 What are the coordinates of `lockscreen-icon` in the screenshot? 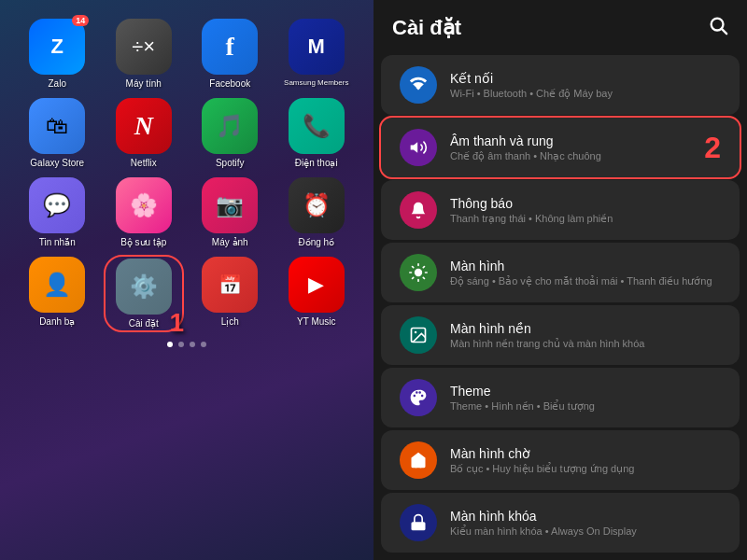 It's located at (418, 523).